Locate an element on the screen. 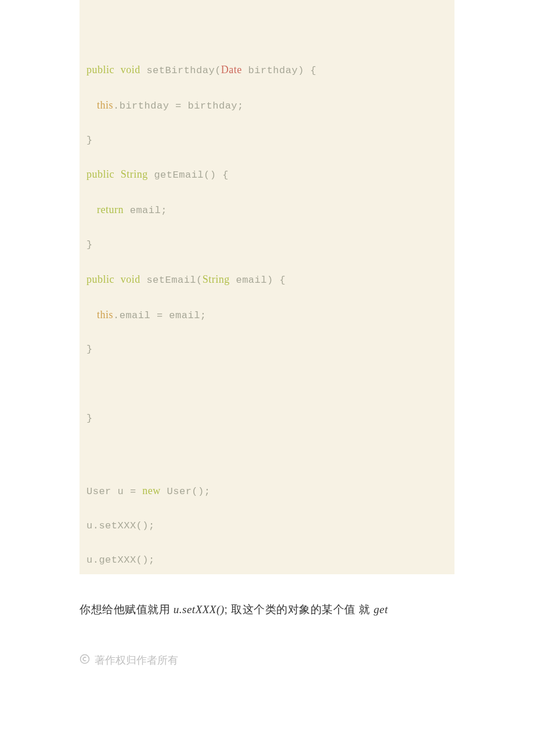 Image resolution: width=534 pixels, height=756 pixels. code-line: return email; is located at coordinates (267, 200).